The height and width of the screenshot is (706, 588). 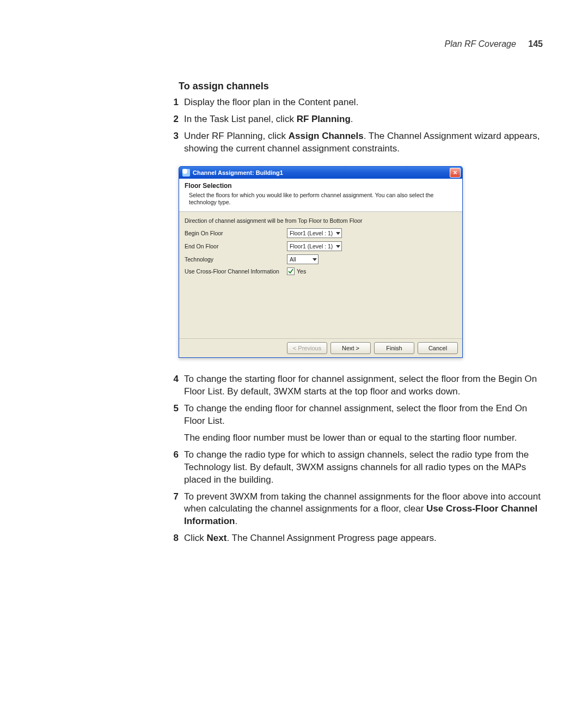 I want to click on previous-button: < Previous, so click(x=307, y=348).